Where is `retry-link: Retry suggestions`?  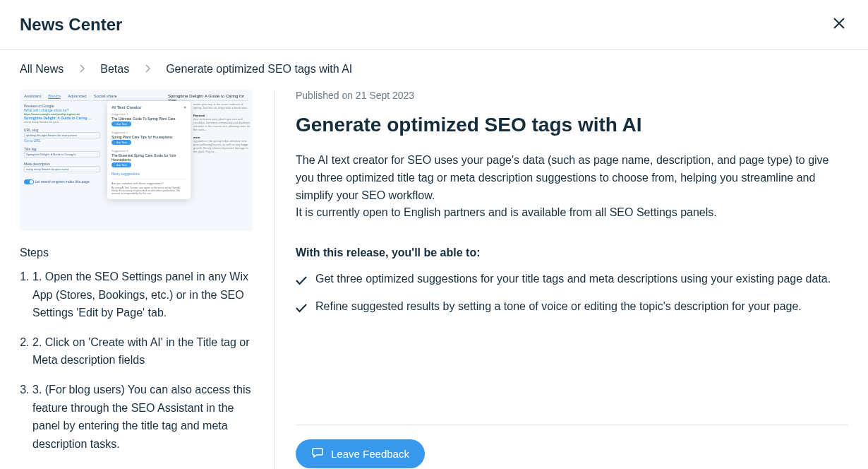 retry-link: Retry suggestions is located at coordinates (149, 174).